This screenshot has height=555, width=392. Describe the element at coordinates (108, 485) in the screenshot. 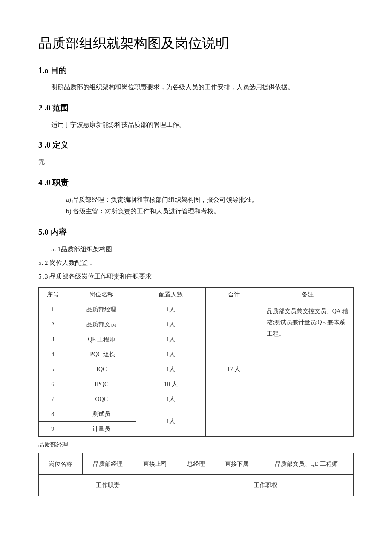

I see `label-duties: 工作职责` at that location.